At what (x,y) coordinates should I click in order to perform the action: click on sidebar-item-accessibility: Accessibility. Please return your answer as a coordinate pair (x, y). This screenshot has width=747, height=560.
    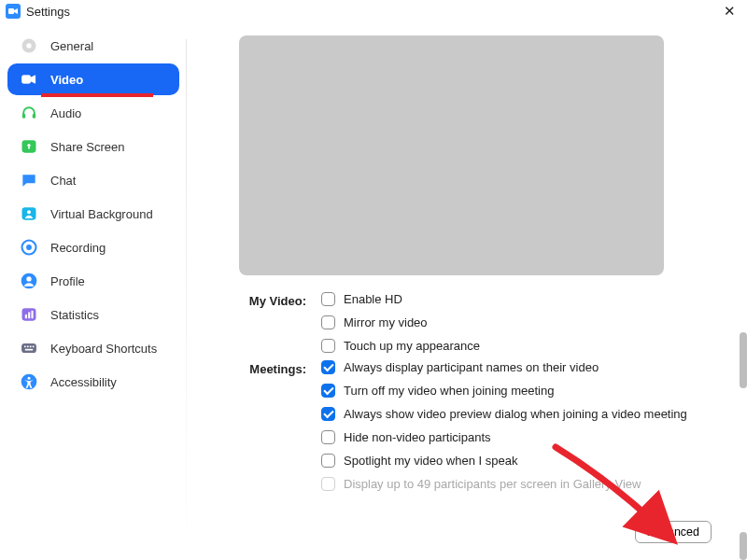
    Looking at the image, I should click on (93, 382).